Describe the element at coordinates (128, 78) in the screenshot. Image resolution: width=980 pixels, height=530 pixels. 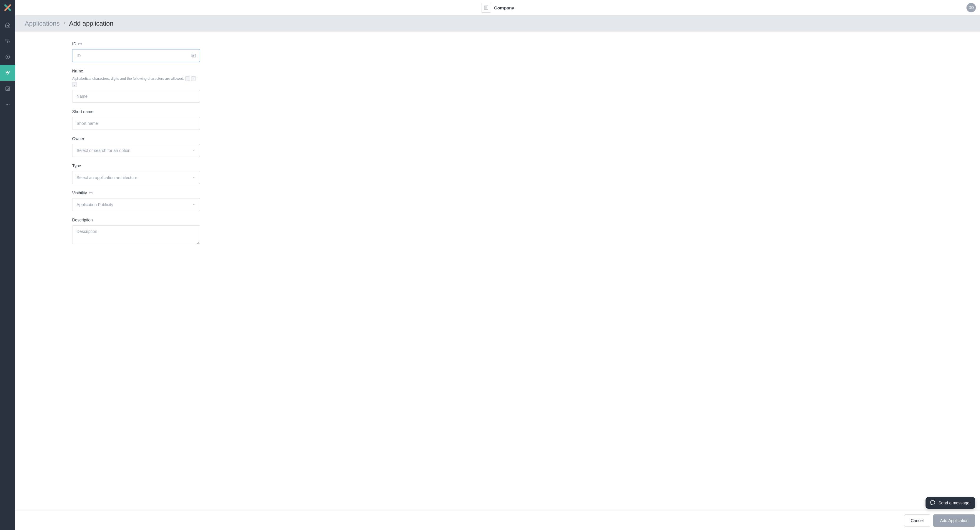
I see `name-help-text: Alphabetical characters, digits and the …` at that location.